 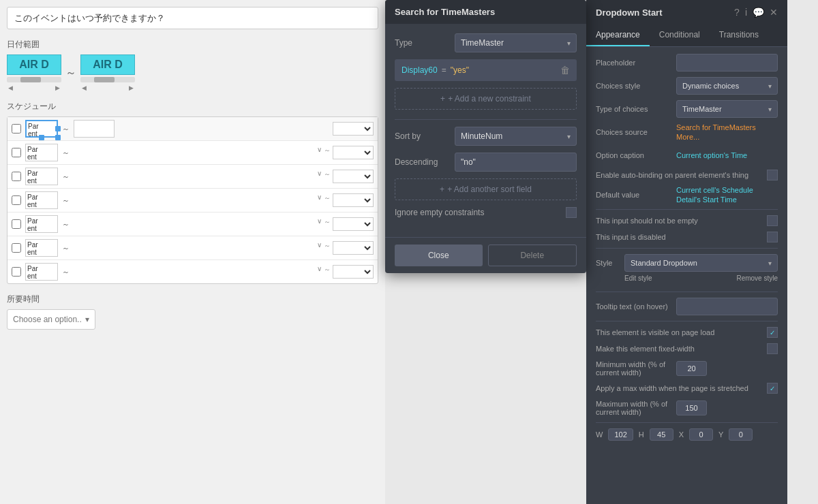 I want to click on disabled-checkbox, so click(x=772, y=237).